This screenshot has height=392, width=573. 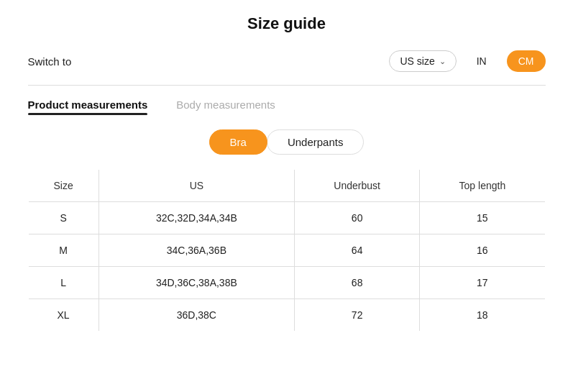 What do you see at coordinates (357, 186) in the screenshot?
I see `col-underbust: Underbust` at bounding box center [357, 186].